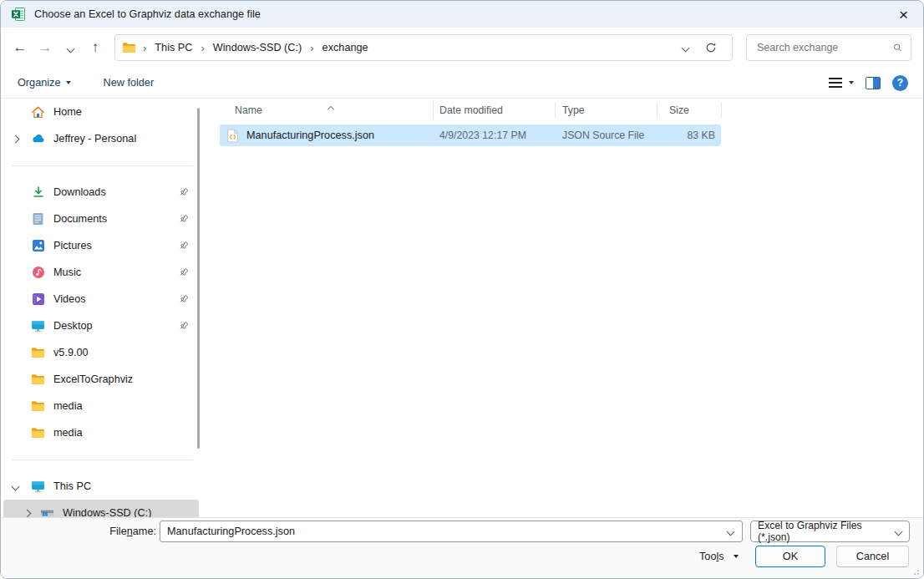 This screenshot has width=924, height=579. I want to click on tools-button: Tools, so click(718, 556).